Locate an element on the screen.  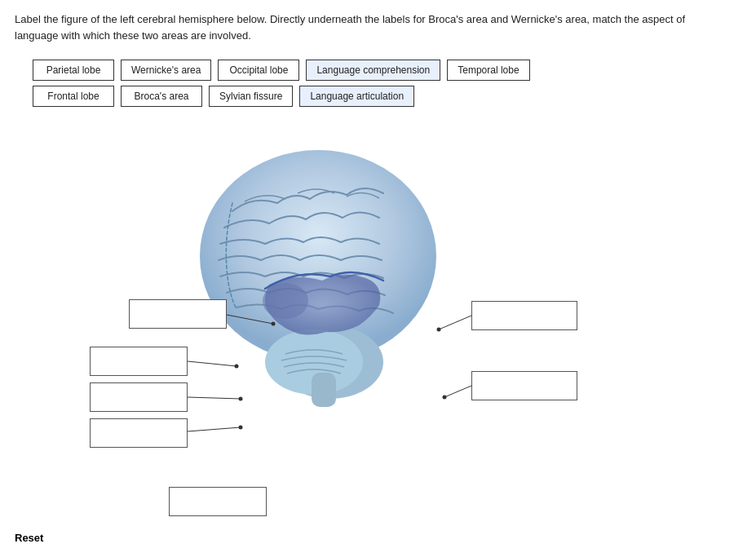
instructions-text: Label the figure of the left cerebral he… is located at coordinates (367, 26).